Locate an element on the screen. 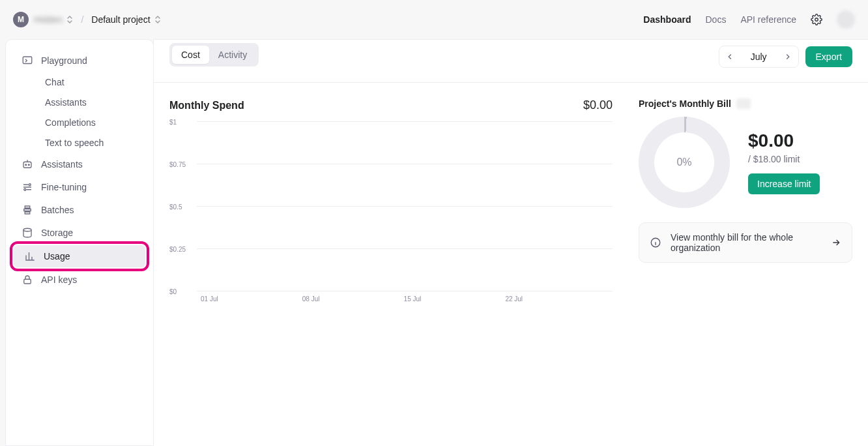  tab-activity: Activity is located at coordinates (233, 55).